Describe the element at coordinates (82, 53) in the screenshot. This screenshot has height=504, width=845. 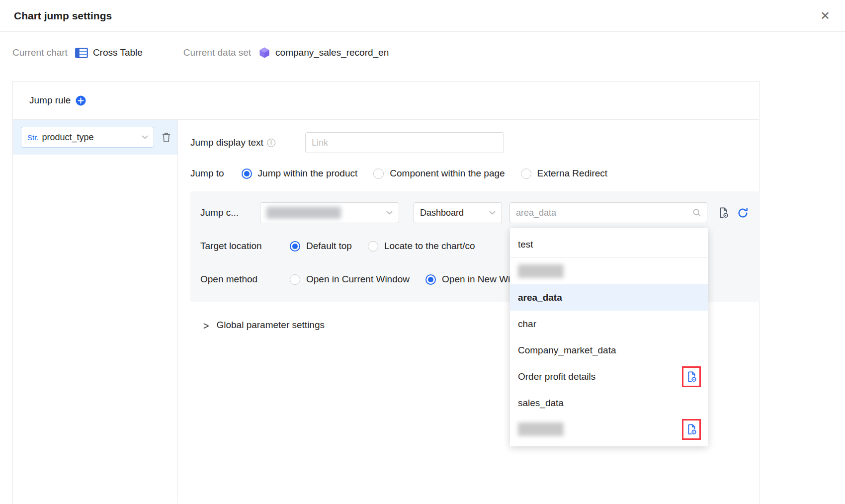
I see `cross-table-icon` at that location.